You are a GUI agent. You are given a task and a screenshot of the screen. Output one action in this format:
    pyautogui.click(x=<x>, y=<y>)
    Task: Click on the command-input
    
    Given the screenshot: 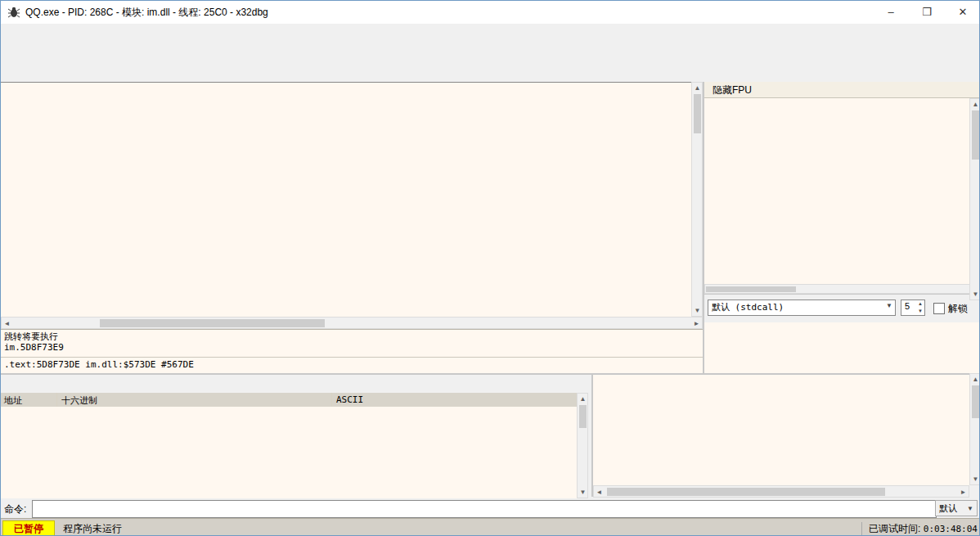 What is the action you would take?
    pyautogui.click(x=484, y=509)
    